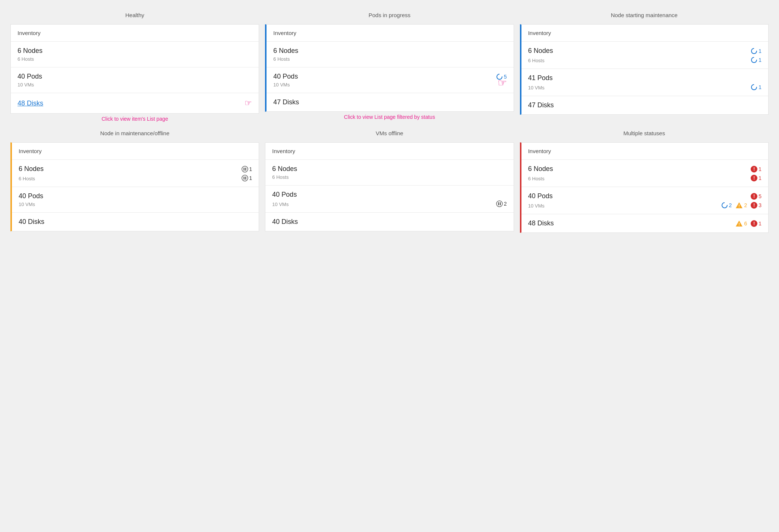 The height and width of the screenshot is (532, 779). What do you see at coordinates (760, 205) in the screenshot?
I see `error-count-vms-multiple: 3` at bounding box center [760, 205].